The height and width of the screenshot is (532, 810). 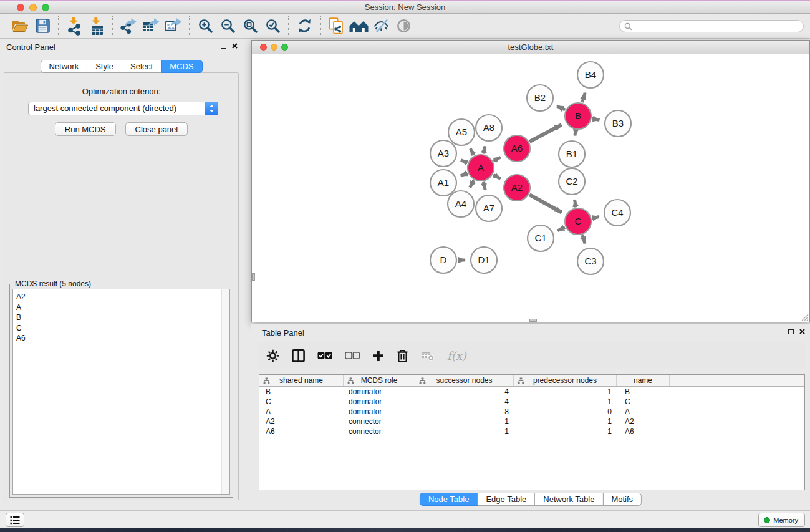 What do you see at coordinates (123, 318) in the screenshot?
I see `mcds-result-item: B` at bounding box center [123, 318].